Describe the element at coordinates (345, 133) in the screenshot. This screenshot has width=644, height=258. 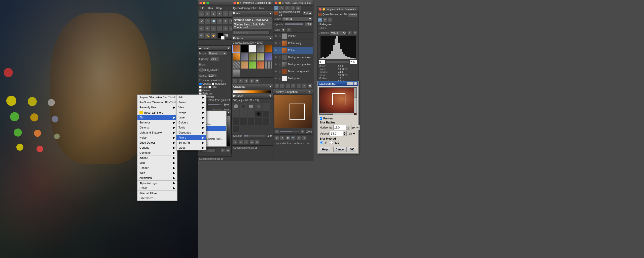
I see `vertical-up: ▲` at that location.